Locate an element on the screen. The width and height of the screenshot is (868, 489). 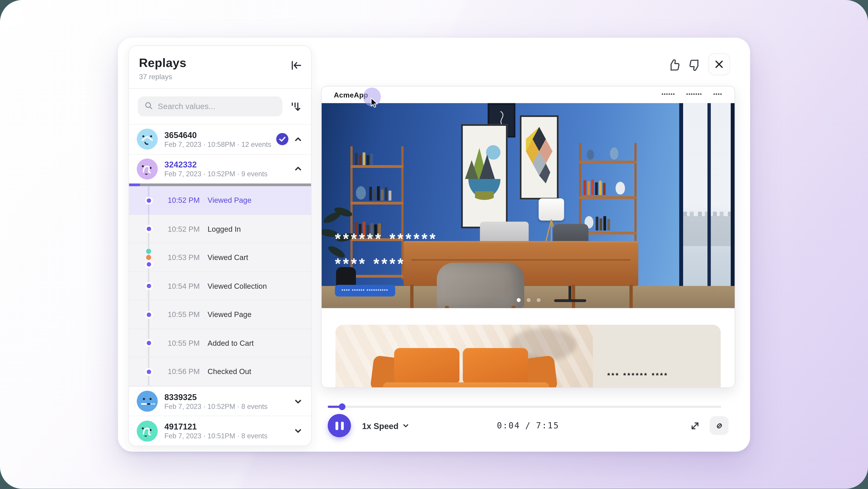
close-button is located at coordinates (719, 64).